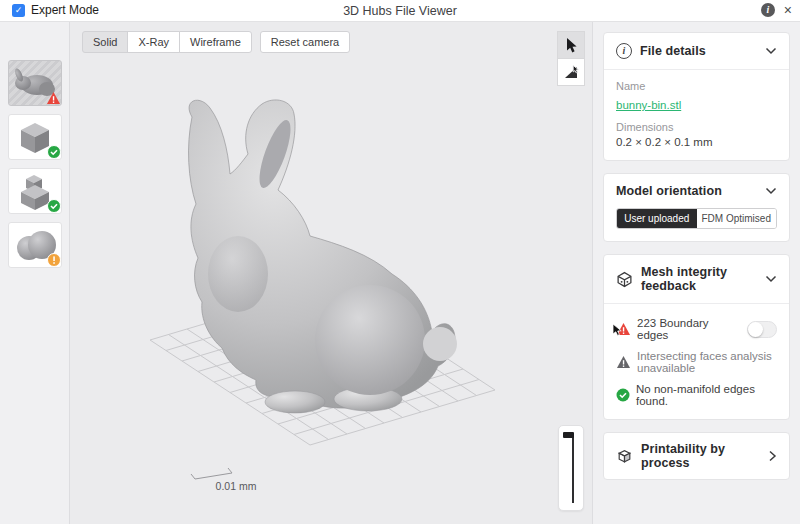  I want to click on non-manifold-text: No non-manifold edges found., so click(706, 395).